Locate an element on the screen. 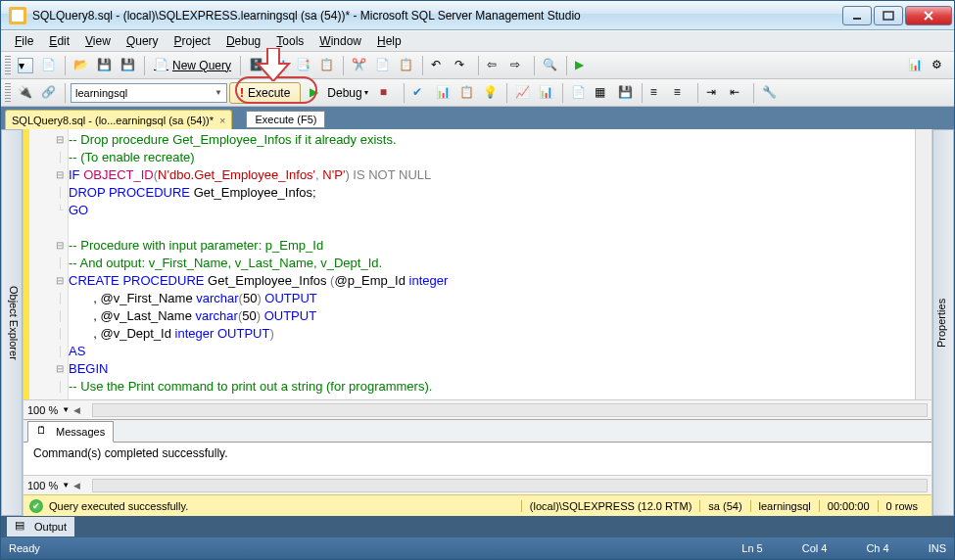 Image resolution: width=955 pixels, height=560 pixels. paste-button: 📋 is located at coordinates (406, 66).